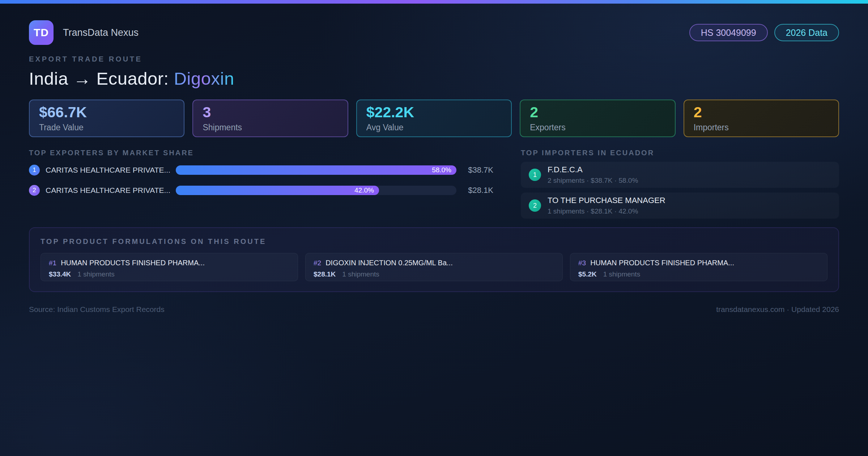 Image resolution: width=868 pixels, height=456 pixels. I want to click on formulation-name: DIGOXIN INJECTION 0.25MG/ML Ba..., so click(389, 263).